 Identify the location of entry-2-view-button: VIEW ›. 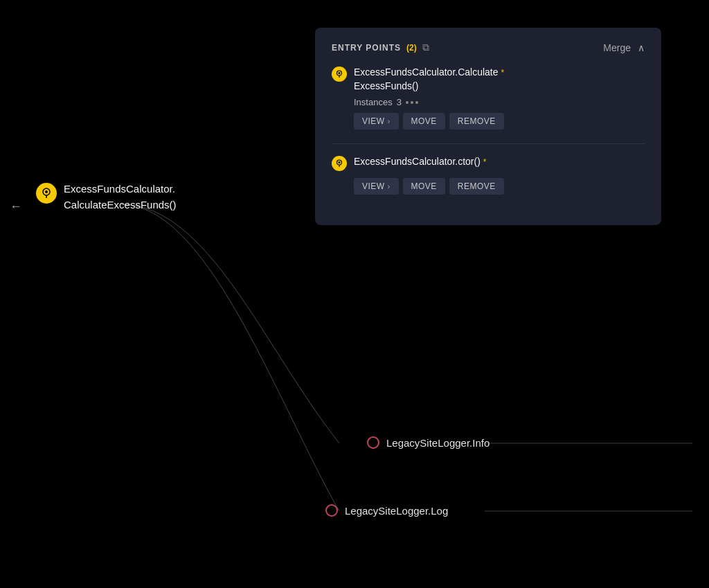
(377, 186).